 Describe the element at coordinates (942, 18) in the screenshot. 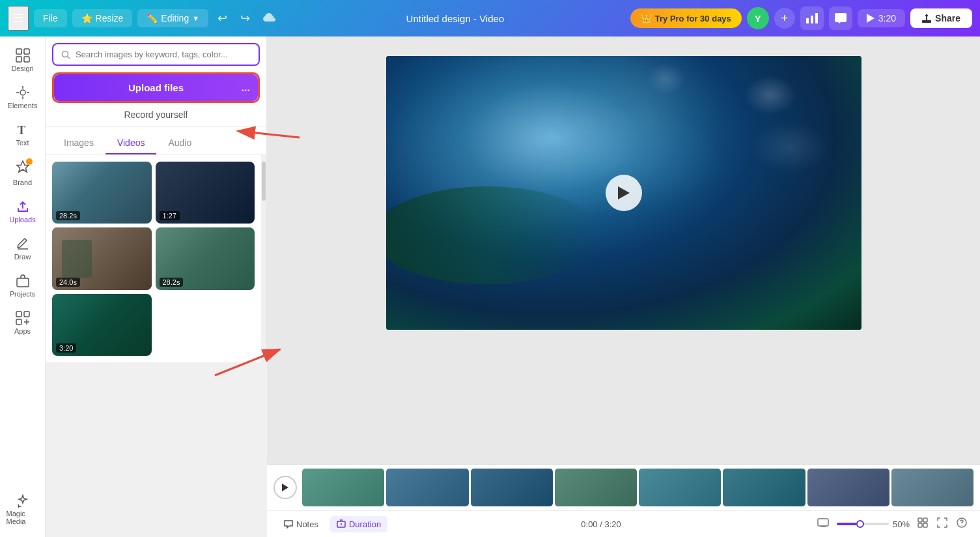

I see `share-button: Share` at that location.